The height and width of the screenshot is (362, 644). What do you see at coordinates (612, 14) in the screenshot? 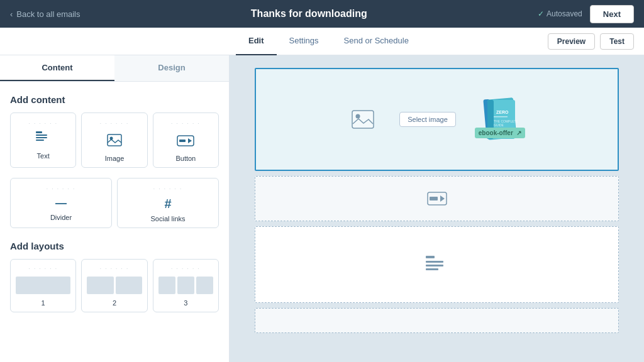
I see `next-button: Next` at bounding box center [612, 14].